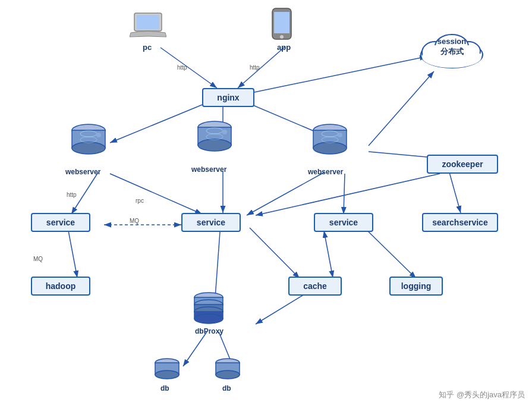 The image size is (532, 405). Describe the element at coordinates (215, 140) in the screenshot. I see `webserver2-icon` at that location.